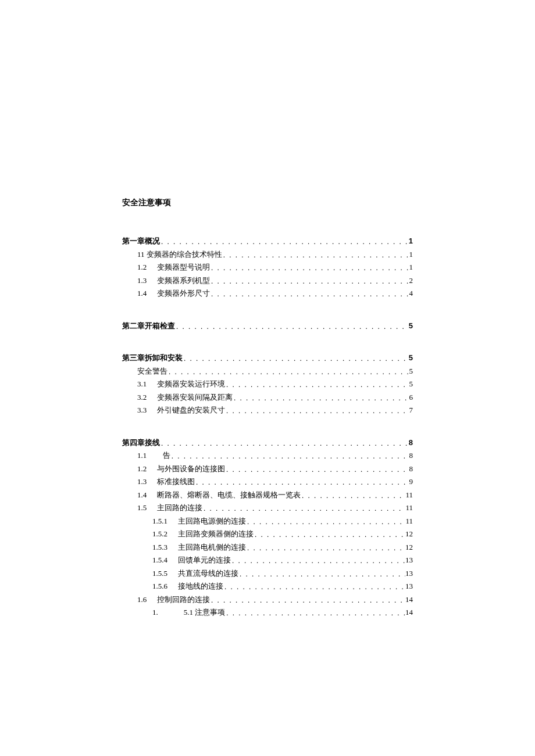 The width and height of the screenshot is (535, 756). What do you see at coordinates (147, 508) in the screenshot?
I see `toc-entry-number: 1.5` at bounding box center [147, 508].